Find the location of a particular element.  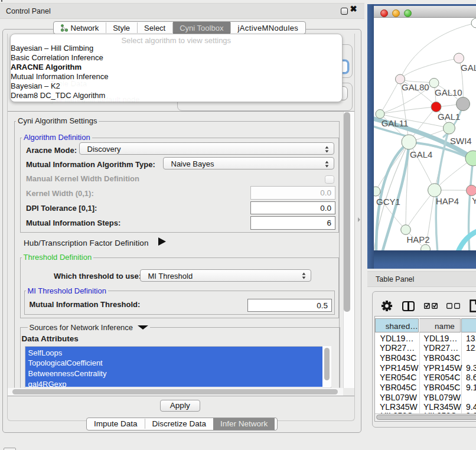

svg-text: HAP4 is located at coordinates (448, 201).